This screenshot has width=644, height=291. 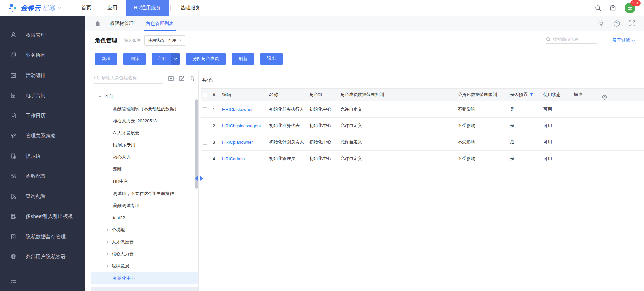 I want to click on role-code-link: HRICtaskowner, so click(x=238, y=110).